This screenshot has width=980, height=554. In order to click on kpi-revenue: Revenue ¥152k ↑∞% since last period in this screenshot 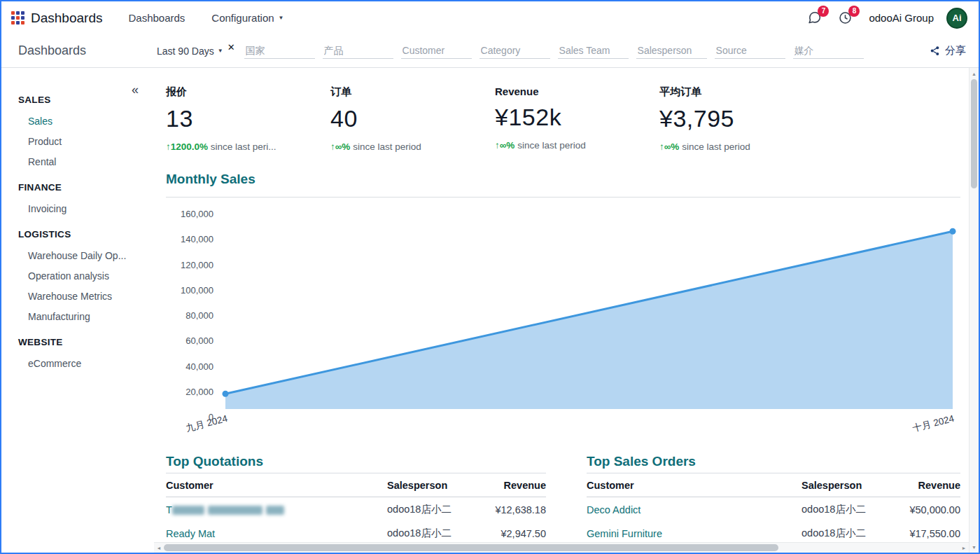, I will do `click(577, 127)`.